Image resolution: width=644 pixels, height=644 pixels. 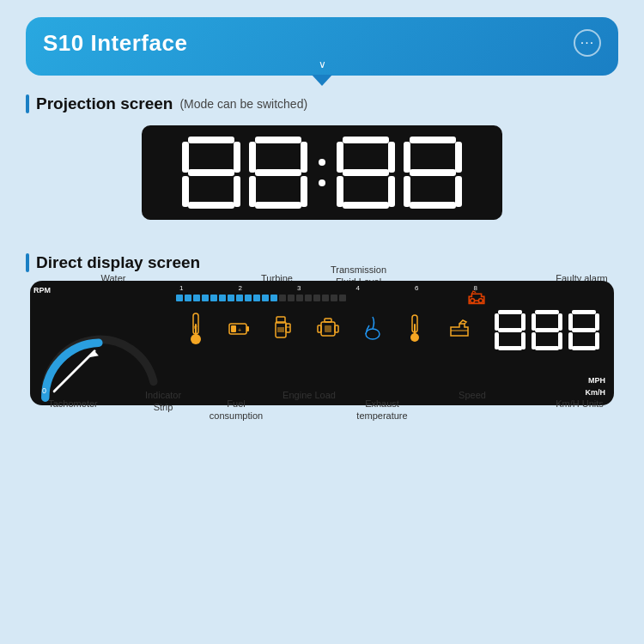 What do you see at coordinates (45, 391) in the screenshot?
I see `zero-label: 0` at bounding box center [45, 391].